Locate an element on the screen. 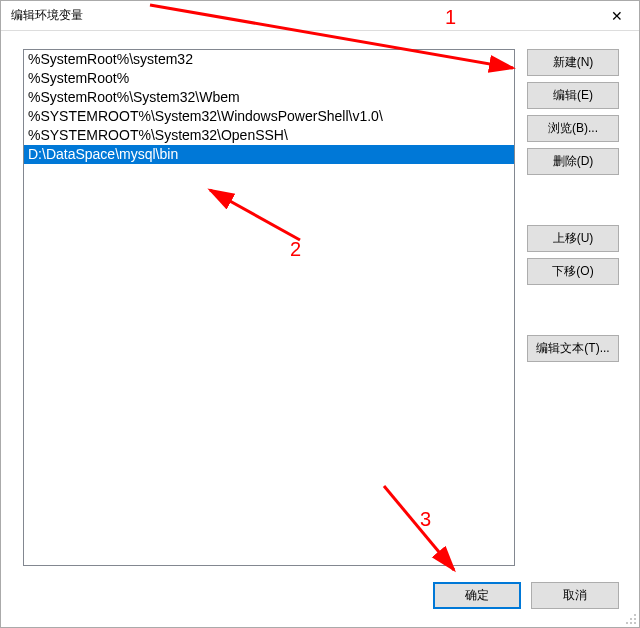 The image size is (640, 628). close-icon: ✕ is located at coordinates (617, 16).